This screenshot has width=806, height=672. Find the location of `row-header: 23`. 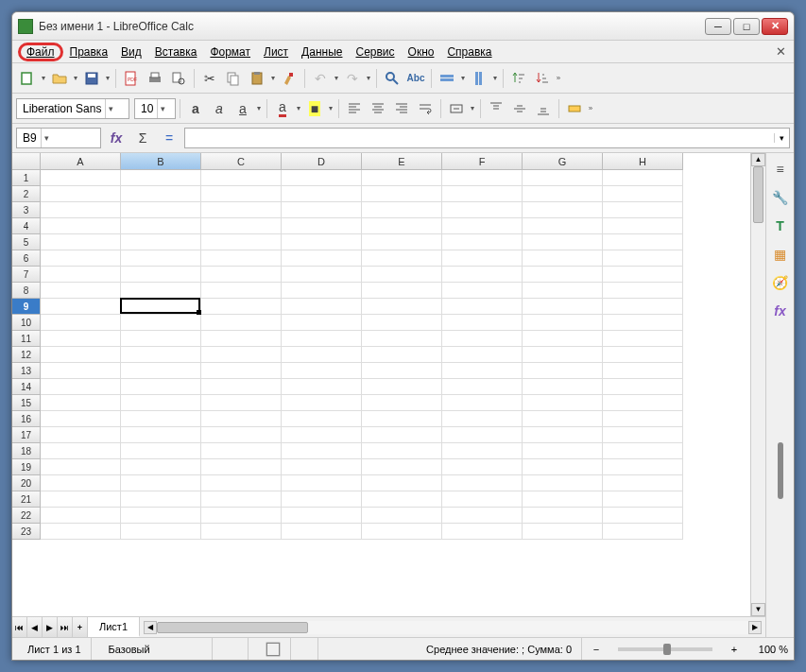

row-header: 23 is located at coordinates (26, 531).